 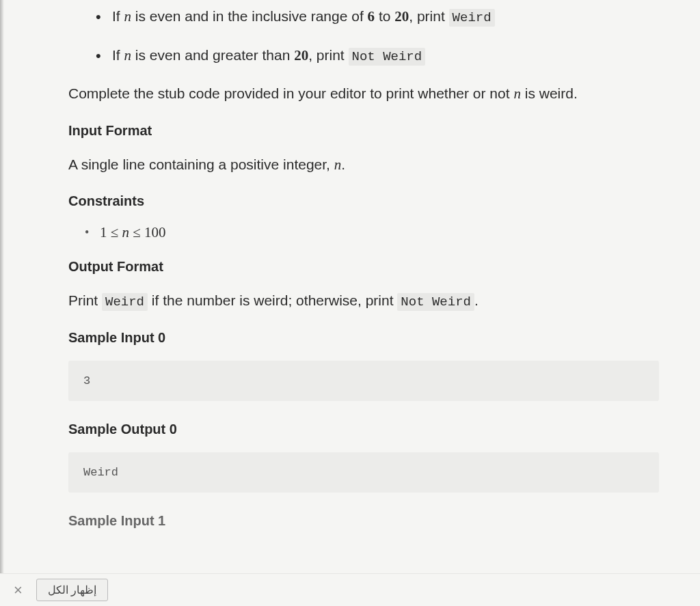 I want to click on sample-input-0-code: 3, so click(x=364, y=381).